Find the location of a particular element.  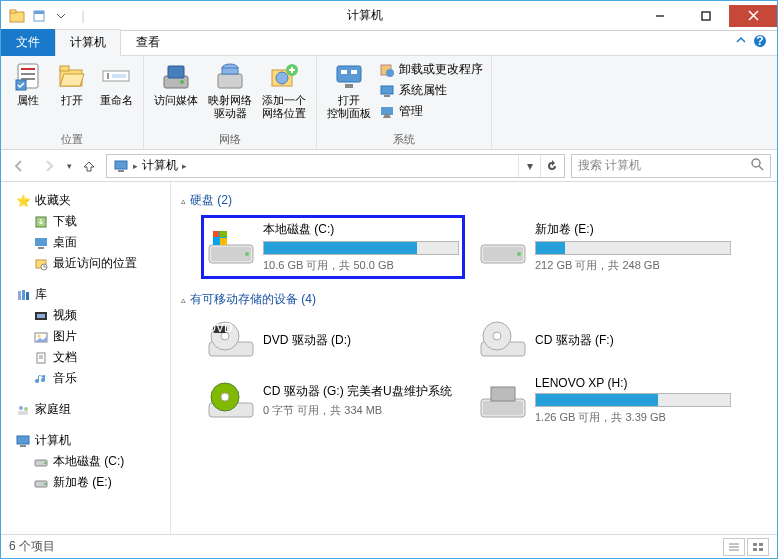

breadcrumb-segment: 计算机 is located at coordinates (160, 166).